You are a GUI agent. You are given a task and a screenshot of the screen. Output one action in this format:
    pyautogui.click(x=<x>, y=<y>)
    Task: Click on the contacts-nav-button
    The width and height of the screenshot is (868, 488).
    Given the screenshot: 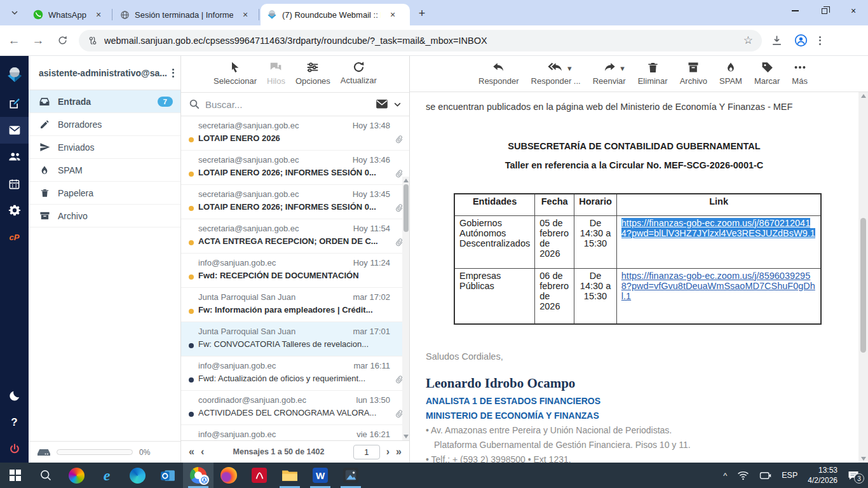 What is the action you would take?
    pyautogui.click(x=14, y=157)
    